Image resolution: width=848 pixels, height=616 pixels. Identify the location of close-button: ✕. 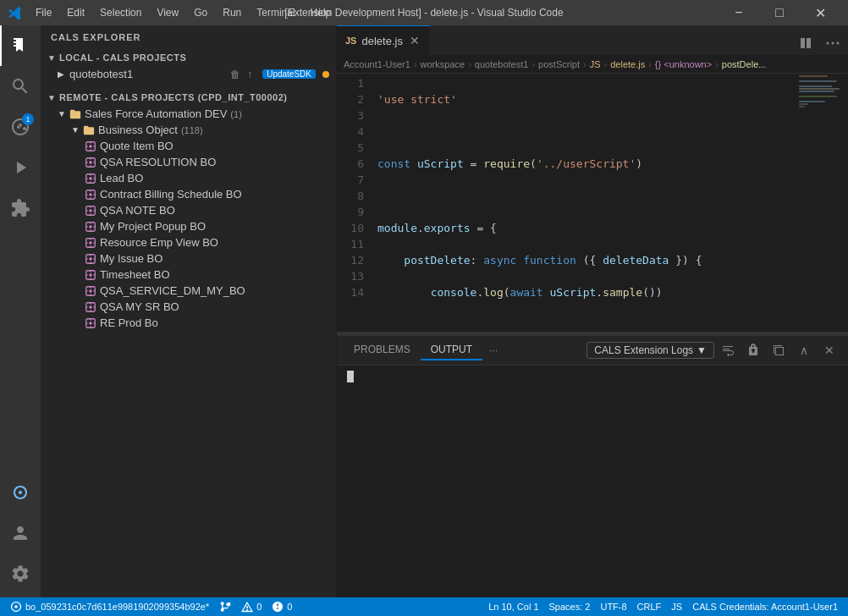
(820, 13).